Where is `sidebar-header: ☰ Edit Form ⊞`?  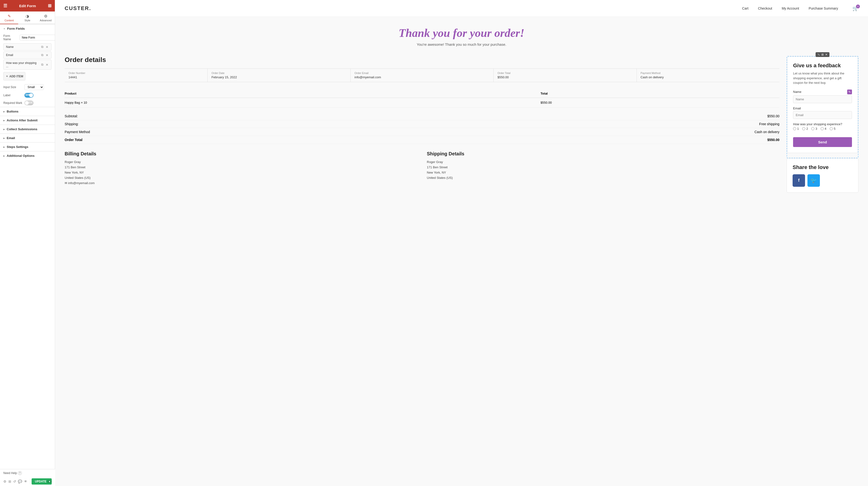
sidebar-header: ☰ Edit Form ⊞ is located at coordinates (28, 6).